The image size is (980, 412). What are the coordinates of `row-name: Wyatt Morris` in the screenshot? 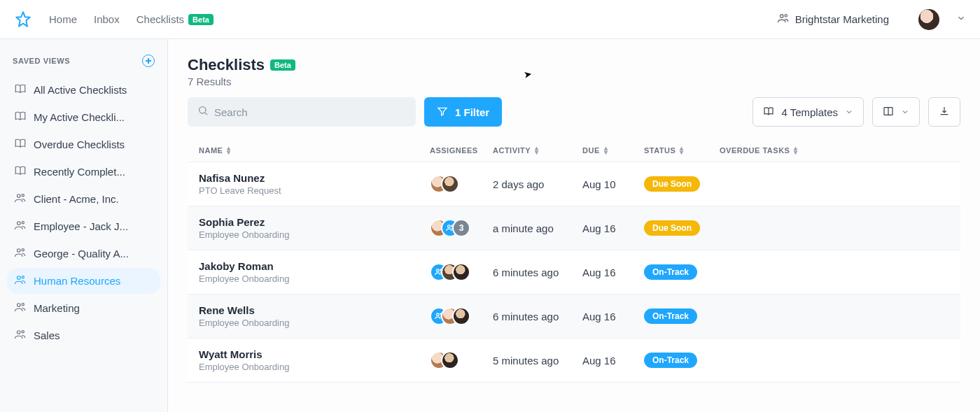 It's located at (314, 354).